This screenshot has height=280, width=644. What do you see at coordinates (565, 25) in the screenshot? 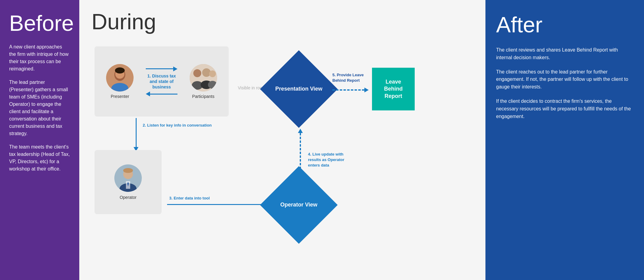
I see `after-title: After` at bounding box center [565, 25].